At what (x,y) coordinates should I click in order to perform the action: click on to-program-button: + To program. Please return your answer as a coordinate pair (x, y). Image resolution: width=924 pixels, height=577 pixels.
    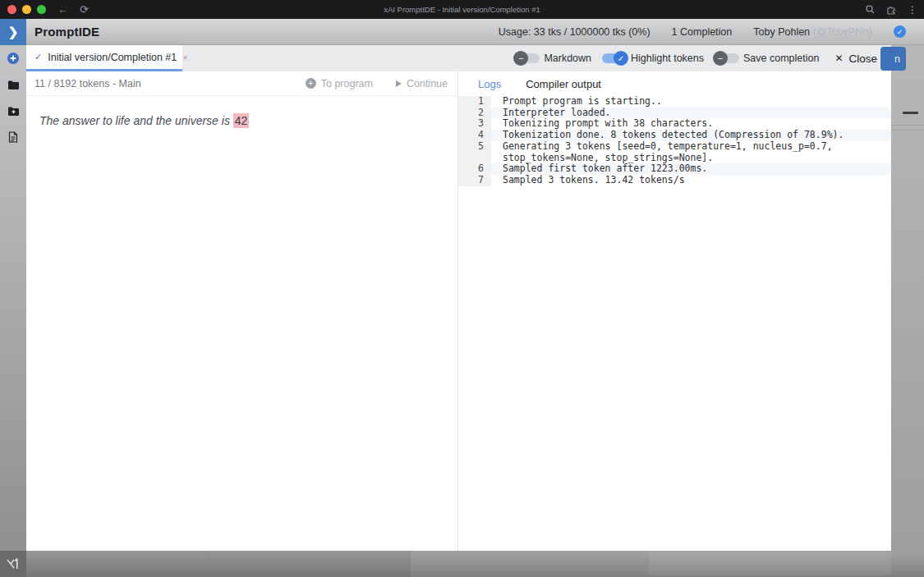
    Looking at the image, I should click on (339, 84).